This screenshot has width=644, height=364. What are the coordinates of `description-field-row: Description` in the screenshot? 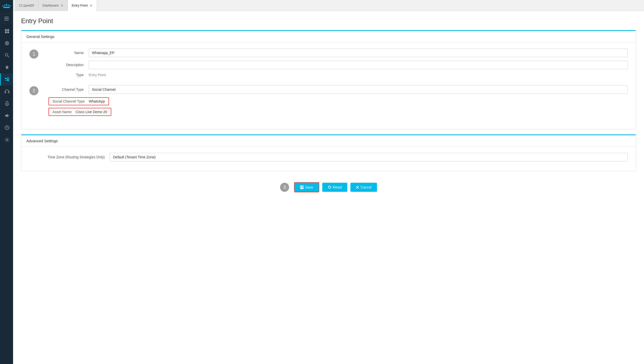 It's located at (338, 65).